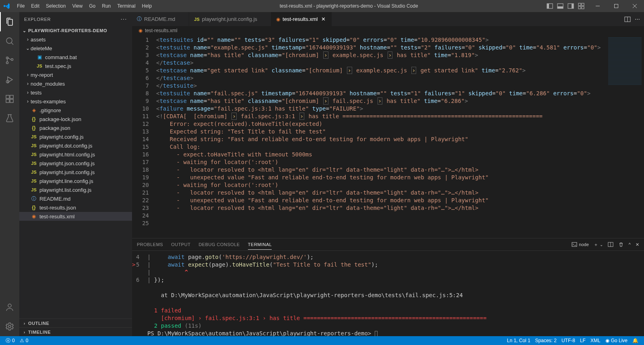  What do you see at coordinates (630, 244) in the screenshot?
I see `maximize-panel-icon: ^` at bounding box center [630, 244].